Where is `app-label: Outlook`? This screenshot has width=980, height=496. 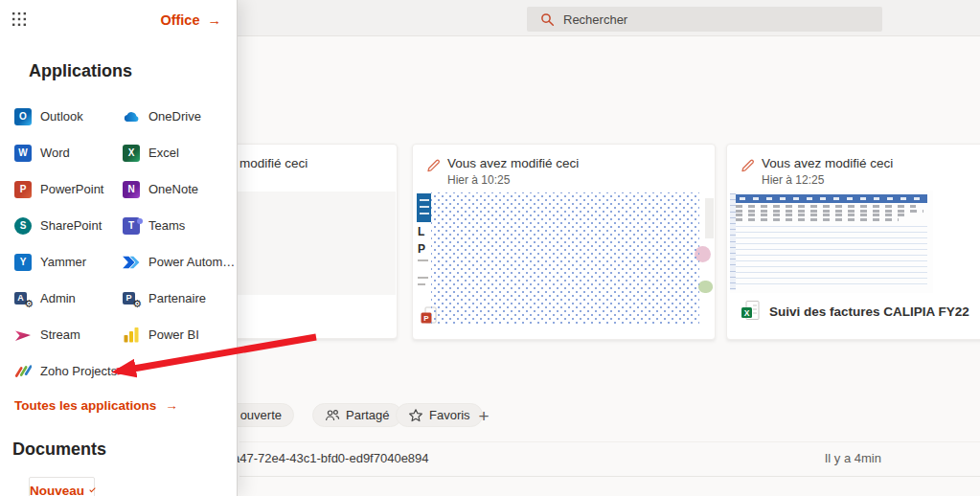
app-label: Outlook is located at coordinates (61, 117).